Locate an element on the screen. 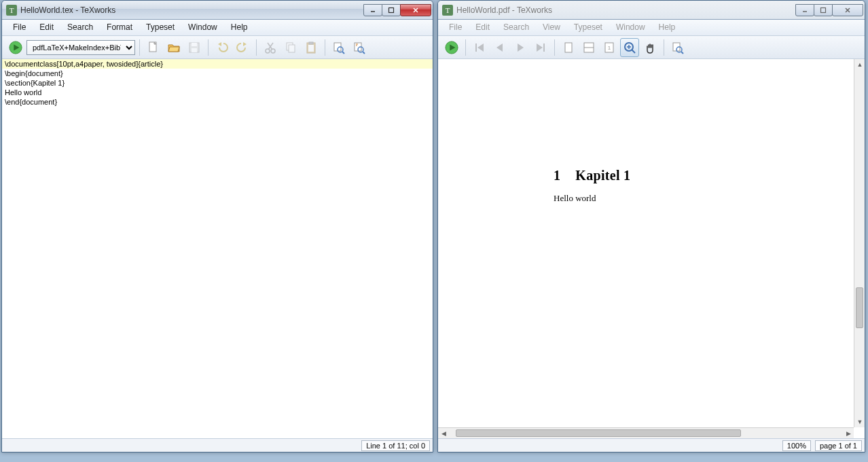  undo-button is located at coordinates (222, 48).